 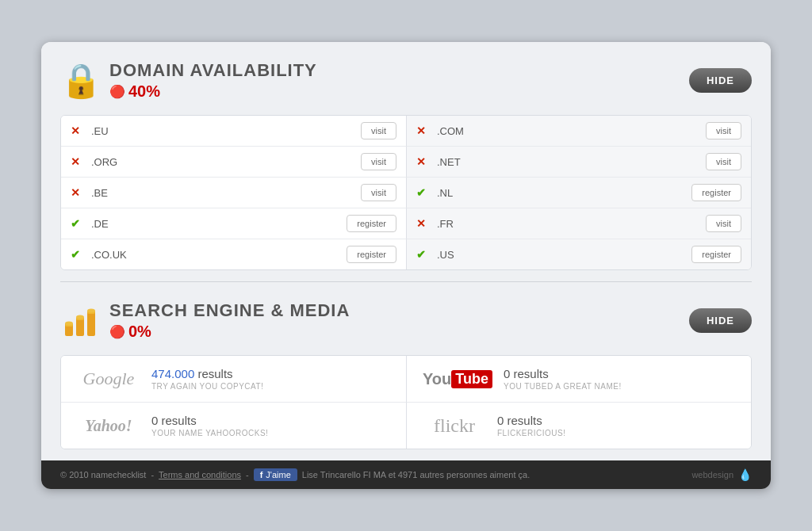 I want to click on flickr-logo: flickr, so click(x=454, y=426).